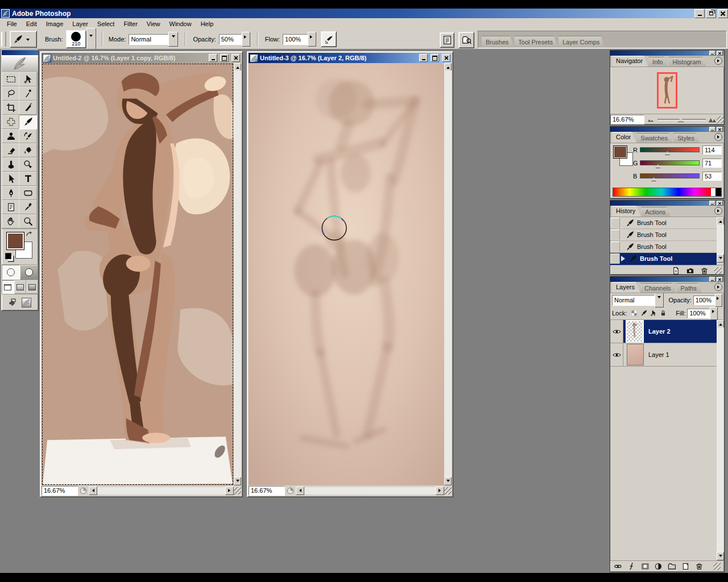 The image size is (728, 582). Describe the element at coordinates (676, 271) in the screenshot. I see `new-document-from-state-icon` at that location.